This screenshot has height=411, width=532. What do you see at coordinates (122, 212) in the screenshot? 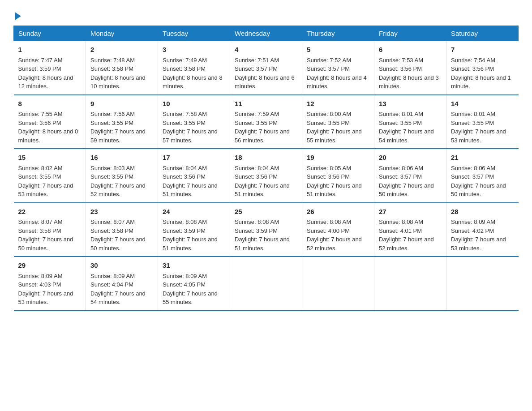
I see `day-number: 23` at bounding box center [122, 212].